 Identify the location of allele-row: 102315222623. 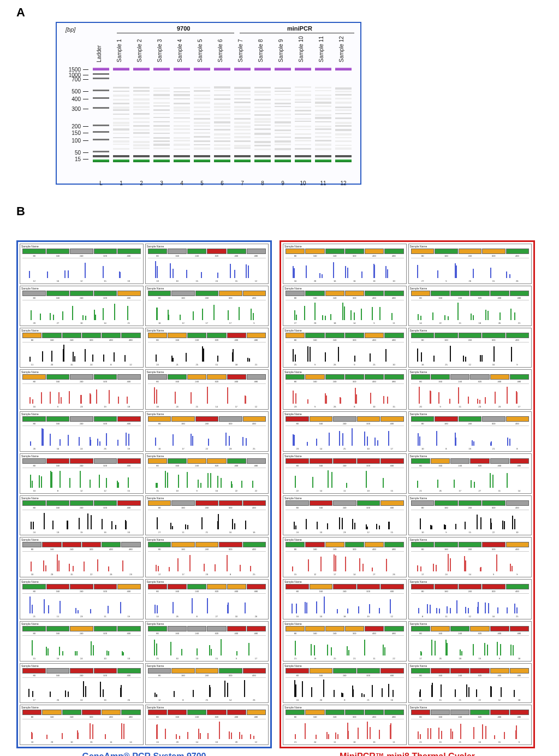
(82, 575).